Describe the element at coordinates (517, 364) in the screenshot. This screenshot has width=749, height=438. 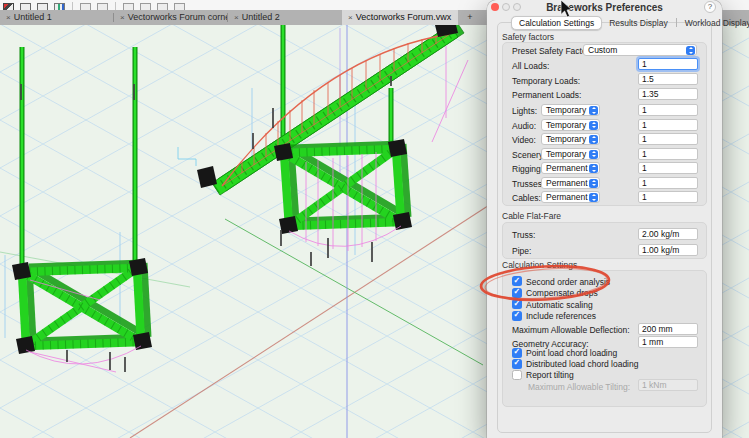
I see `distributed-load-chord-loading-checkbox` at that location.